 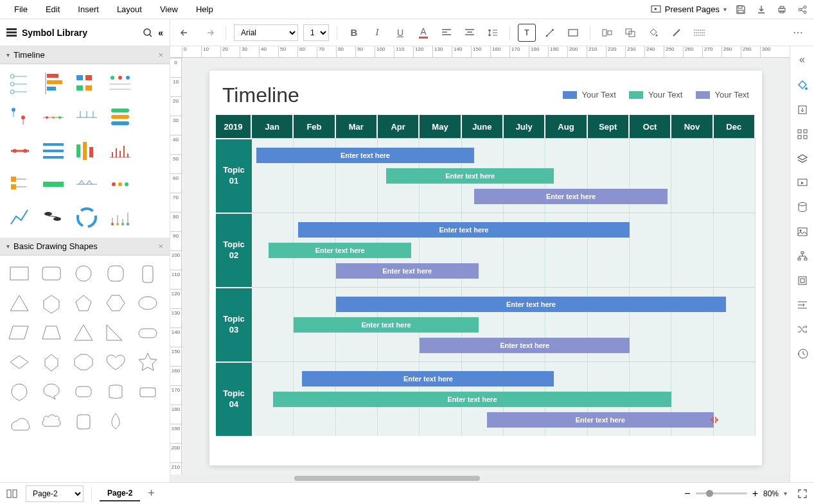 I want to click on zoom-level: 80%, so click(x=771, y=494).